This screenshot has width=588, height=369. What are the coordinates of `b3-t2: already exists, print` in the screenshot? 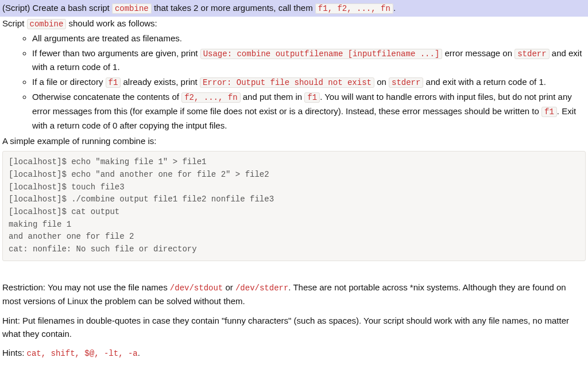 It's located at (160, 81).